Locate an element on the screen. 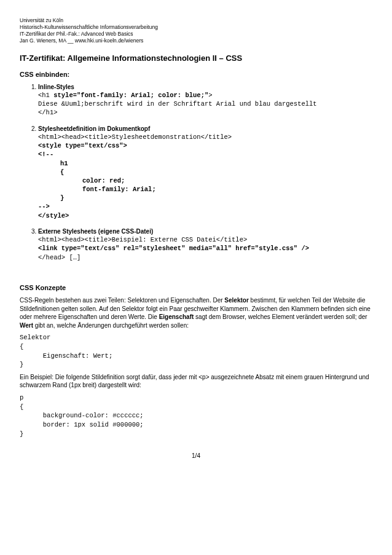 The height and width of the screenshot is (555, 392). code-block: <h1 style="font-family: Arial; color: bl… is located at coordinates (205, 104).